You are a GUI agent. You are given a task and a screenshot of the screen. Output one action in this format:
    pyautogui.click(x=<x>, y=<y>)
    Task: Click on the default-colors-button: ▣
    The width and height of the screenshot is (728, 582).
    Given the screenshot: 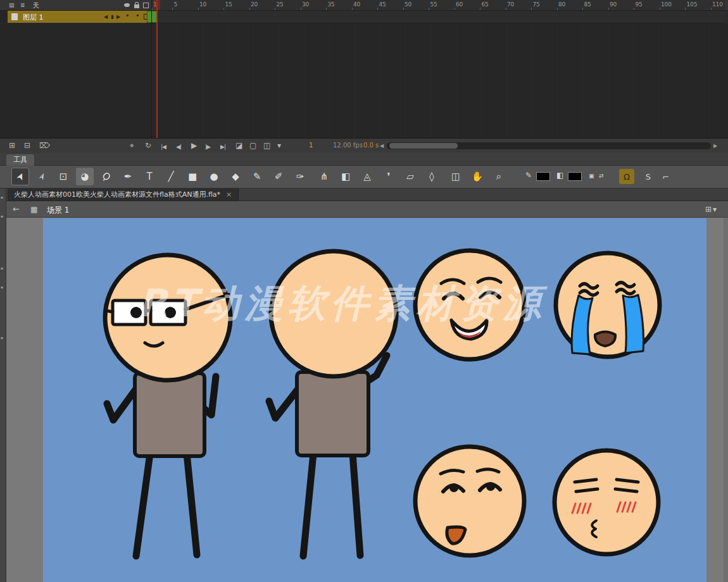 What is the action you would take?
    pyautogui.click(x=591, y=176)
    